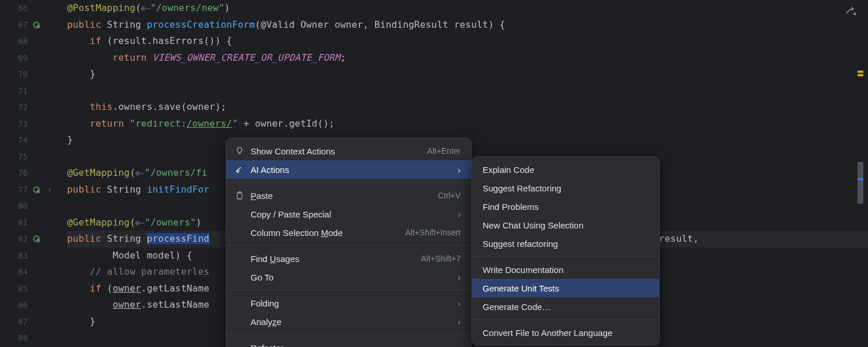 The image size is (868, 347). What do you see at coordinates (468, 8) in the screenshot?
I see `code-line: @PostMapping(⊕~"/owners/new")` at bounding box center [468, 8].